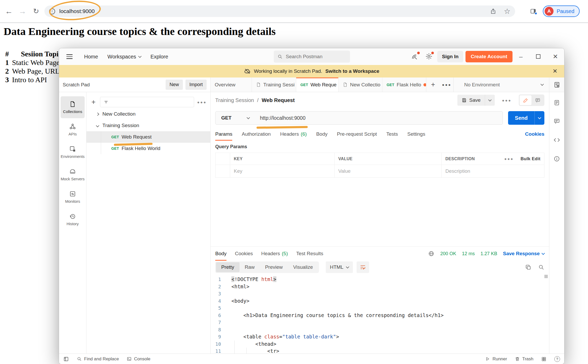 This screenshot has height=364, width=588. I want to click on comments-icon, so click(557, 121).